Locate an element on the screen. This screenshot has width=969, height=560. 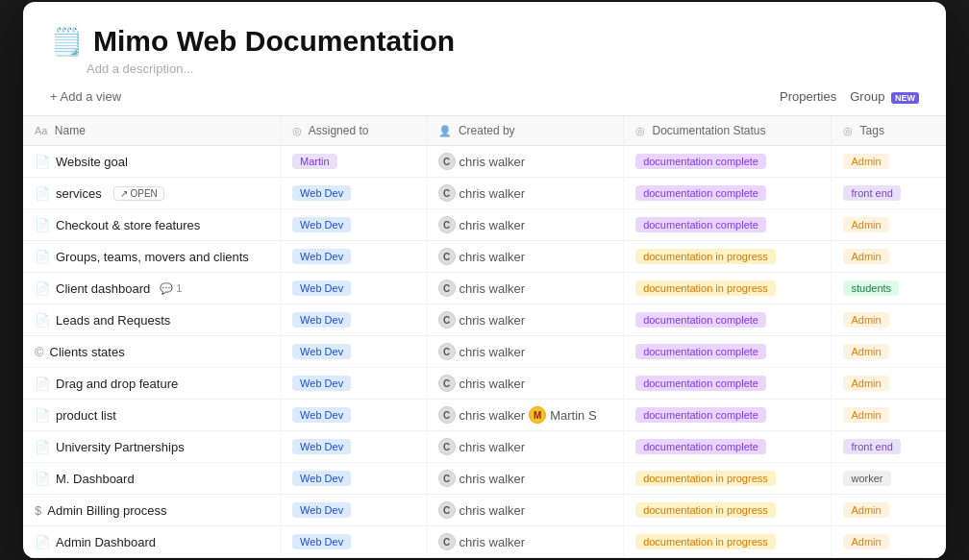
tag-badge: worker is located at coordinates (867, 478).